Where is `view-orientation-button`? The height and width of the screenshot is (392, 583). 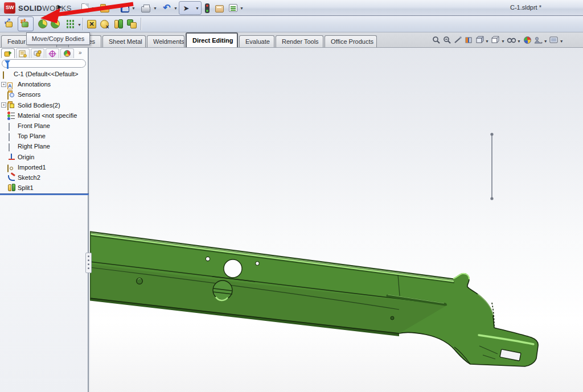
view-orientation-button is located at coordinates (479, 40).